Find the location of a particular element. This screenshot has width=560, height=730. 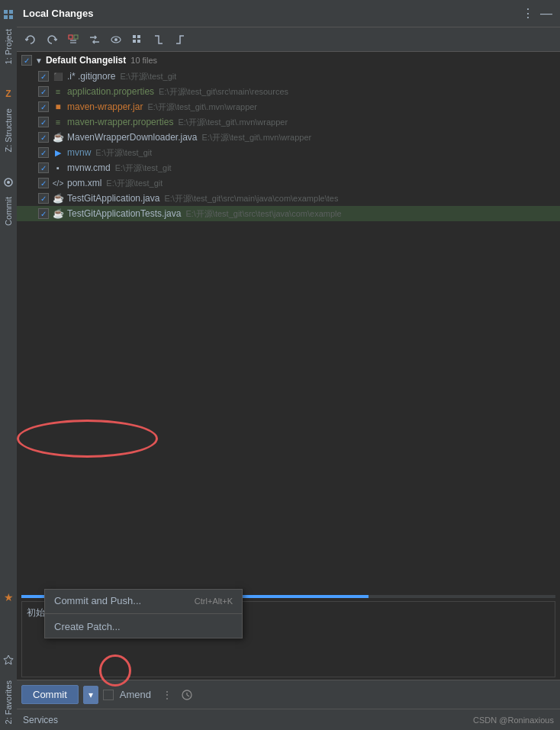

file-name-gitignore: .i* .gitignore is located at coordinates (92, 76).